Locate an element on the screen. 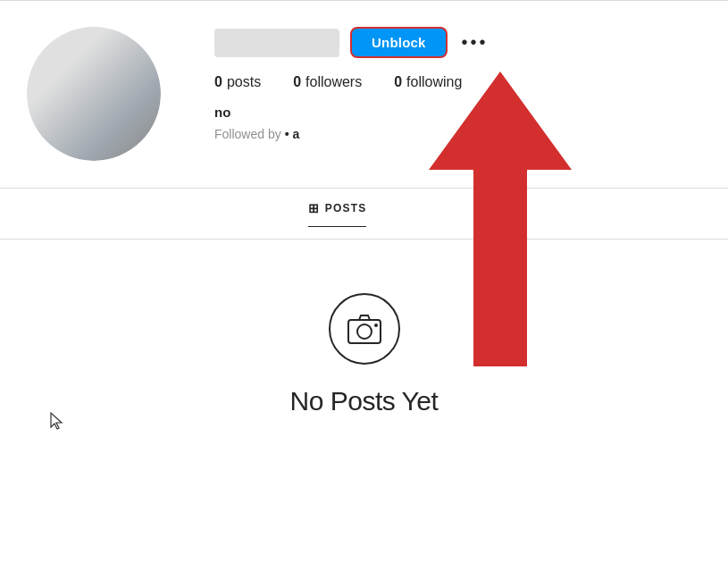 Image resolution: width=728 pixels, height=580 pixels. followed-by-label: Followed by is located at coordinates (248, 134).